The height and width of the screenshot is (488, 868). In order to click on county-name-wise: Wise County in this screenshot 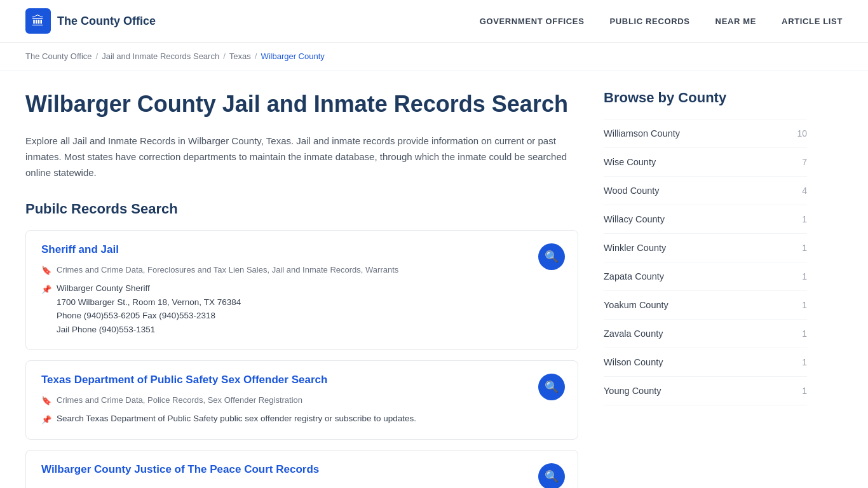, I will do `click(630, 162)`.